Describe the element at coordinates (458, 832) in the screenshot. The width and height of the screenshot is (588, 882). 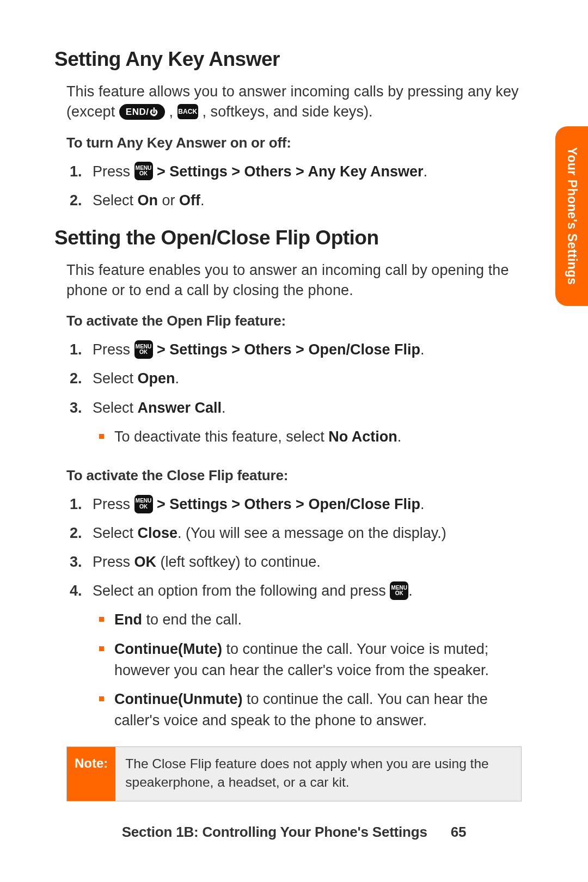
I see `page-number: 65` at that location.